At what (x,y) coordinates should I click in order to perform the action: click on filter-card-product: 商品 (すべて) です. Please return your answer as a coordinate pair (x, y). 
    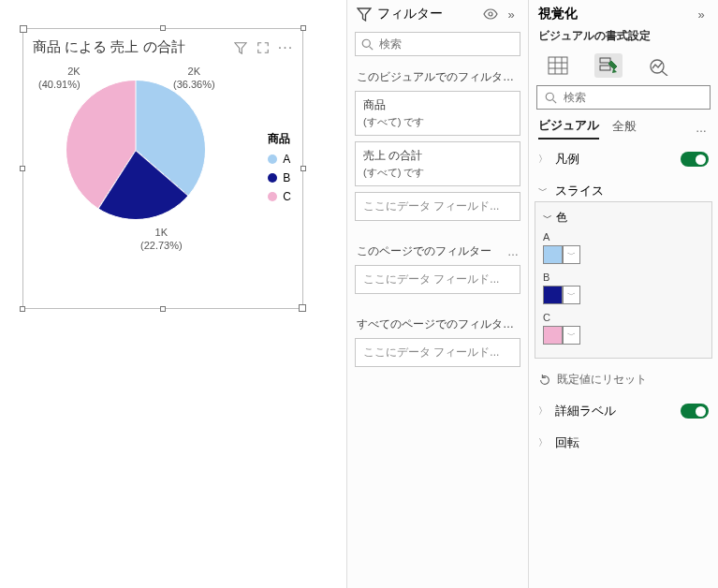
    Looking at the image, I should click on (438, 113).